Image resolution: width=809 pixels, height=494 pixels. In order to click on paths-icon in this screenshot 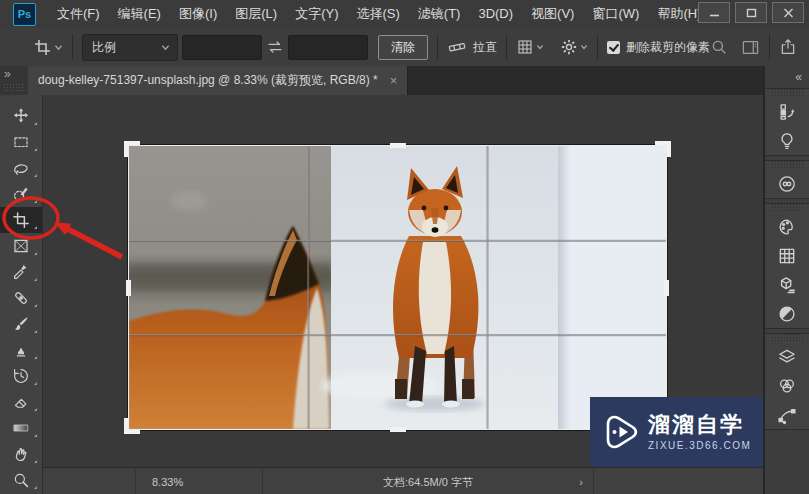, I will do `click(787, 414)`.